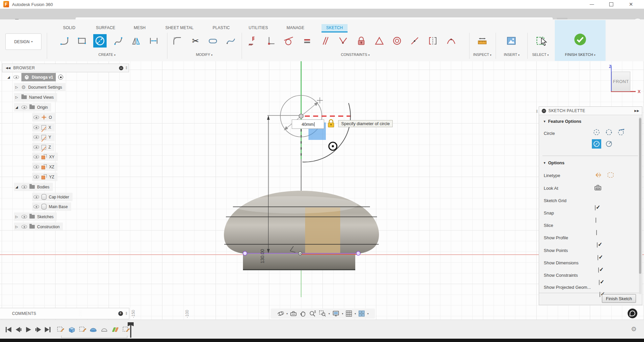 This screenshot has height=342, width=644. Describe the element at coordinates (136, 41) in the screenshot. I see `mirror-tool` at that location.